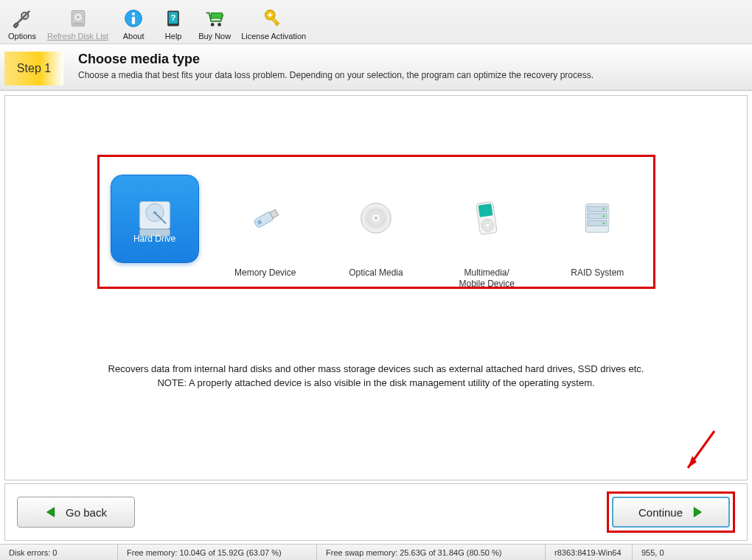  I want to click on toolbar-license-label: License Activation, so click(274, 36).